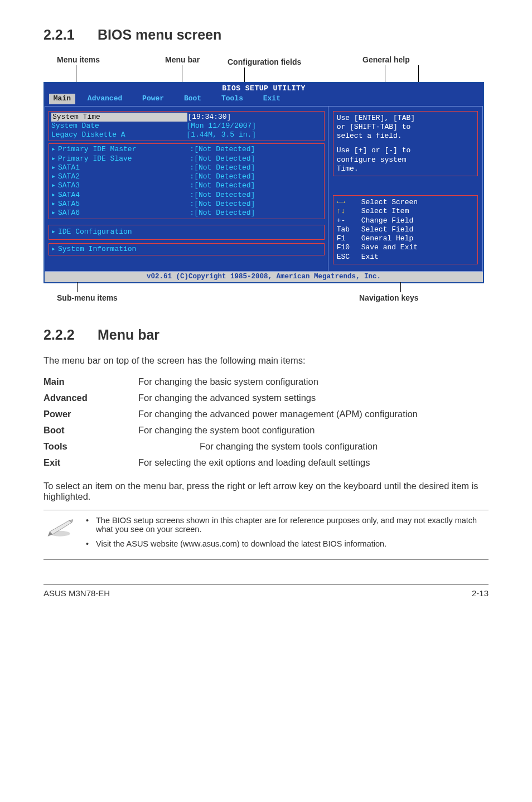 This screenshot has height=802, width=532. I want to click on nav-key: F1, so click(349, 239).